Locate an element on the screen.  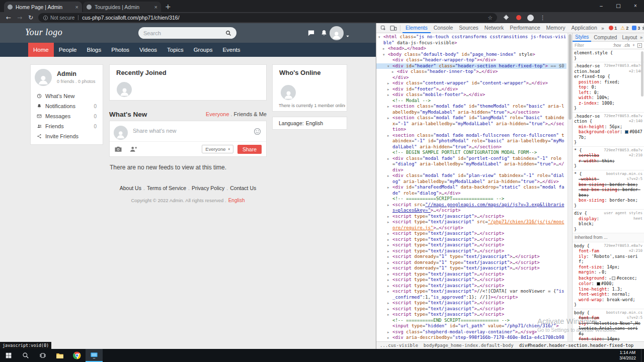
style-property: word-wrap: break-word; is located at coordinates (608, 300).